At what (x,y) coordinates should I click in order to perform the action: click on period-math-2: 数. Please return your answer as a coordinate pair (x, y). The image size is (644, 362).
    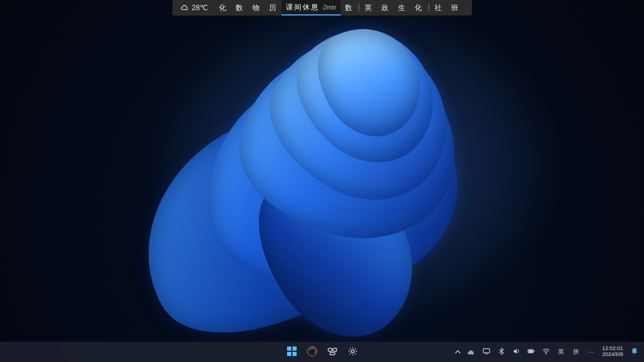
    Looking at the image, I should click on (349, 8).